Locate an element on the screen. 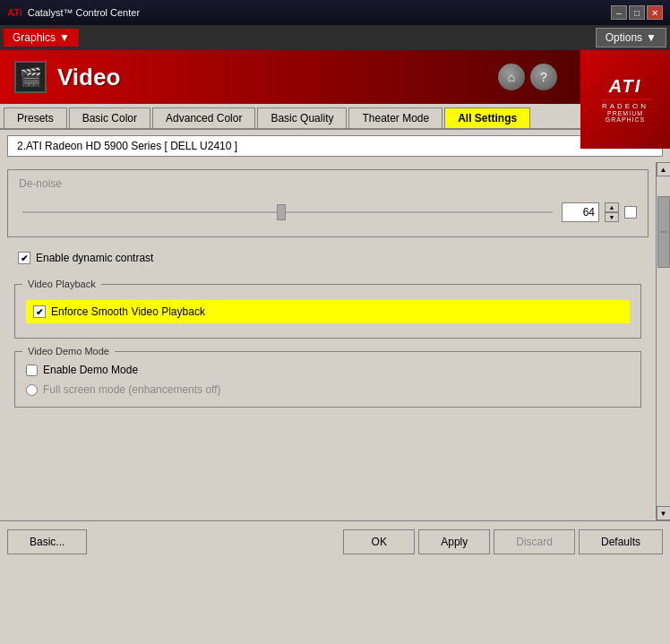  tab-bar: Presets Basic Color Advanced Color Basic… is located at coordinates (335, 116).